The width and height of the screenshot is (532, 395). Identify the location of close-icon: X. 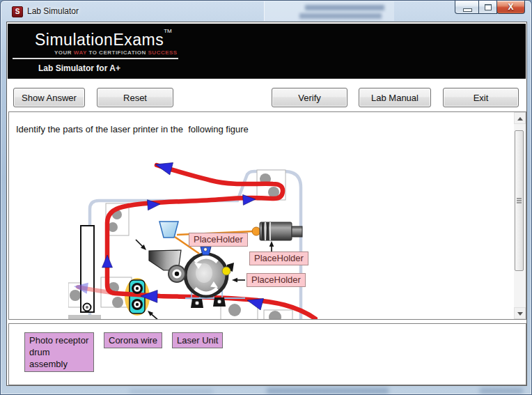
(511, 7).